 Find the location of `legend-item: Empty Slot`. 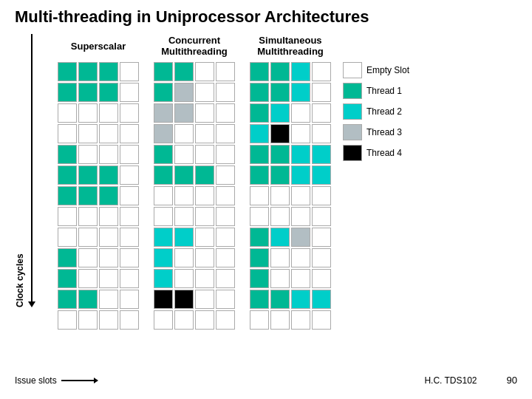

legend-item: Empty Slot is located at coordinates (376, 70).